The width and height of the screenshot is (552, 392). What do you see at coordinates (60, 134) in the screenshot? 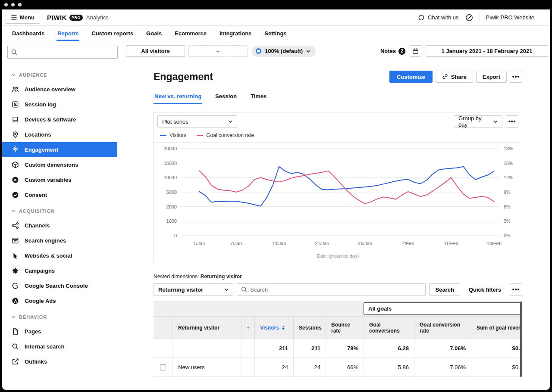
I see `sidebar-item-locations: Locations` at bounding box center [60, 134].